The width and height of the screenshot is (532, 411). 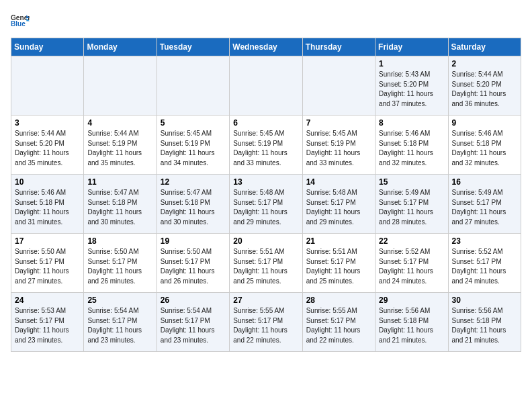 What do you see at coordinates (266, 47) in the screenshot?
I see `weekday-header-row: SundayMondayTuesdayWednesdayThursdayFrid…` at bounding box center [266, 47].